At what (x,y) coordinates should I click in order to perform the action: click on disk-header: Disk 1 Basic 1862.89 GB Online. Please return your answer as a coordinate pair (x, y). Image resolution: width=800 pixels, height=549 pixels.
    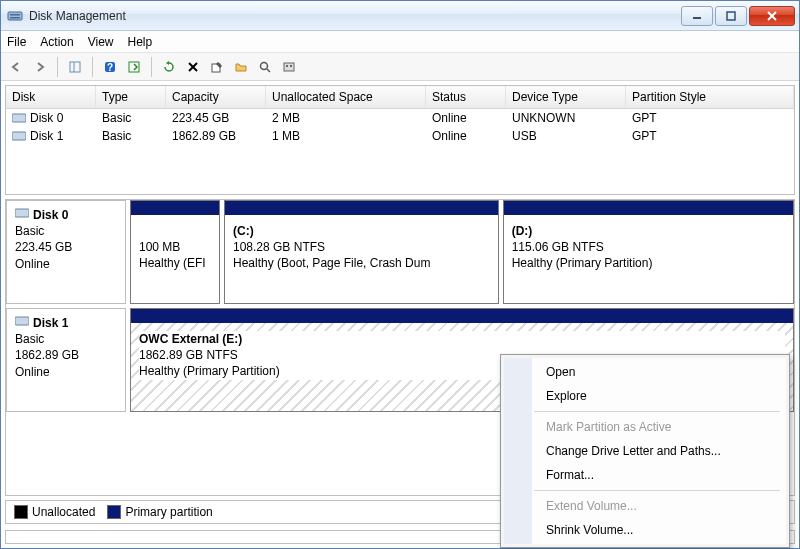
    Looking at the image, I should click on (66, 360).